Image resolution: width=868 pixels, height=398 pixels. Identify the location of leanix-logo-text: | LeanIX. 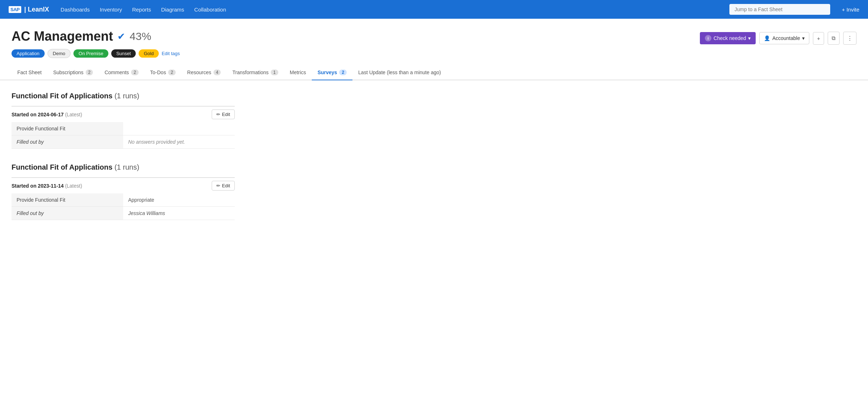
(37, 9).